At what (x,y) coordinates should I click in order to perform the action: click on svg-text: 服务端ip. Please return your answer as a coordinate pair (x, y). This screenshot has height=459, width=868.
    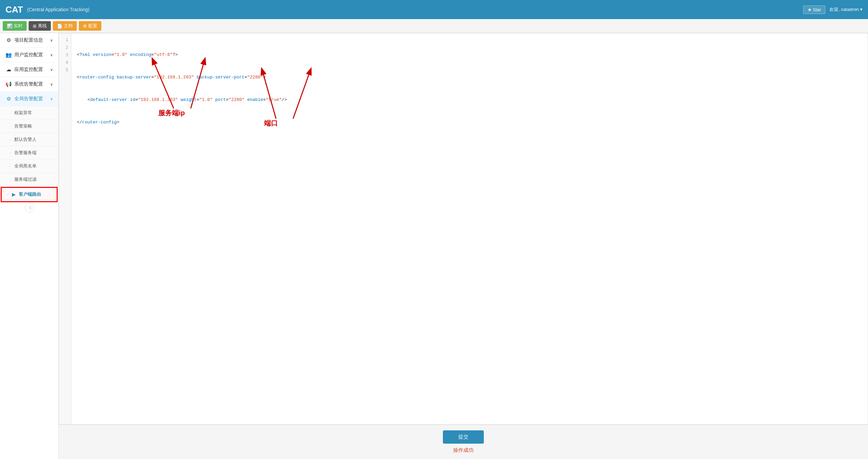
    Looking at the image, I should click on (171, 113).